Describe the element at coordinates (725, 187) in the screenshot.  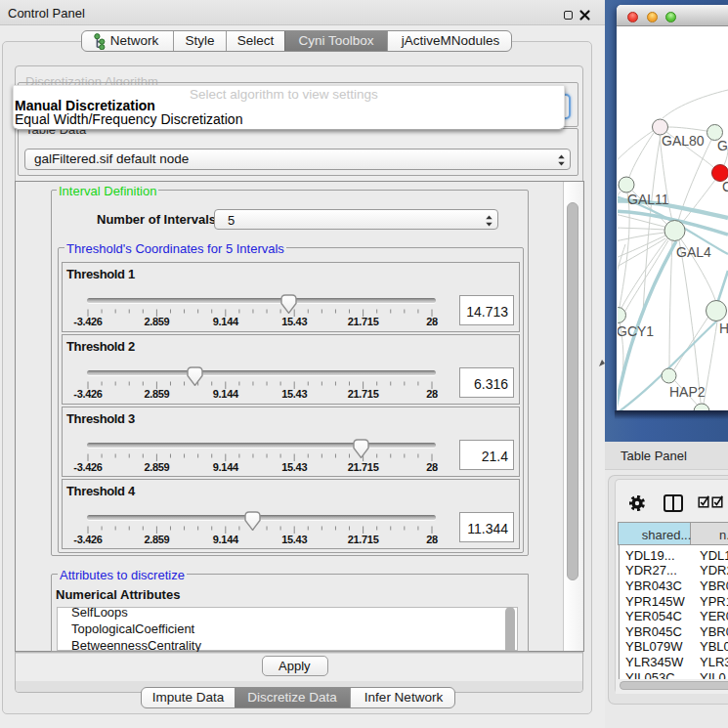
I see `svg-text: C` at that location.